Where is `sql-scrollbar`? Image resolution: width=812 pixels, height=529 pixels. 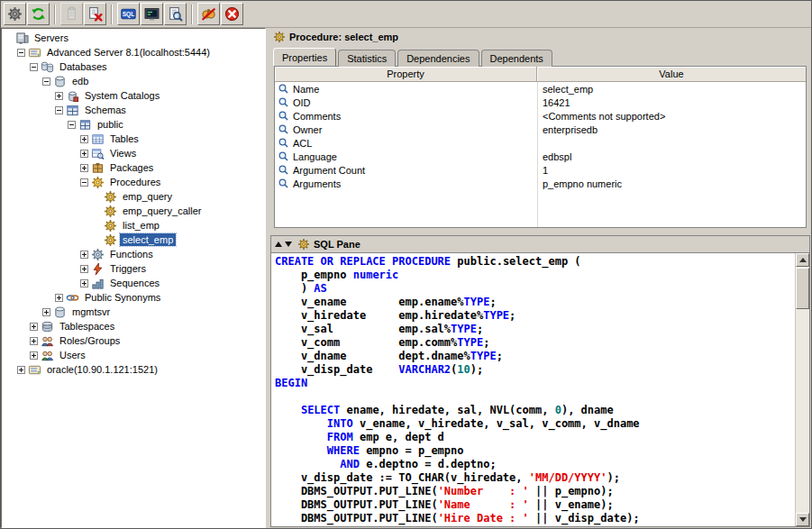 sql-scrollbar is located at coordinates (802, 389).